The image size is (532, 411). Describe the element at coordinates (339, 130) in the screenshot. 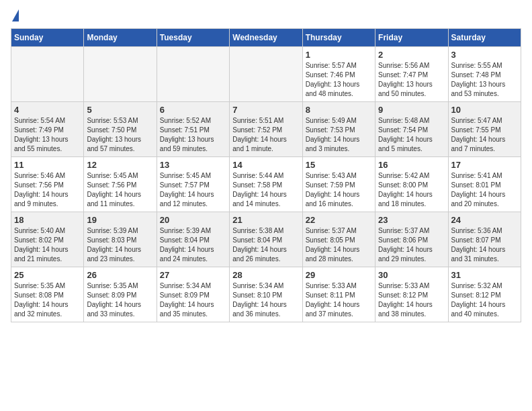

I see `calendar-cell: 8Sunrise: 5:49 AM Sunset: 7:53 PM Daylig…` at that location.